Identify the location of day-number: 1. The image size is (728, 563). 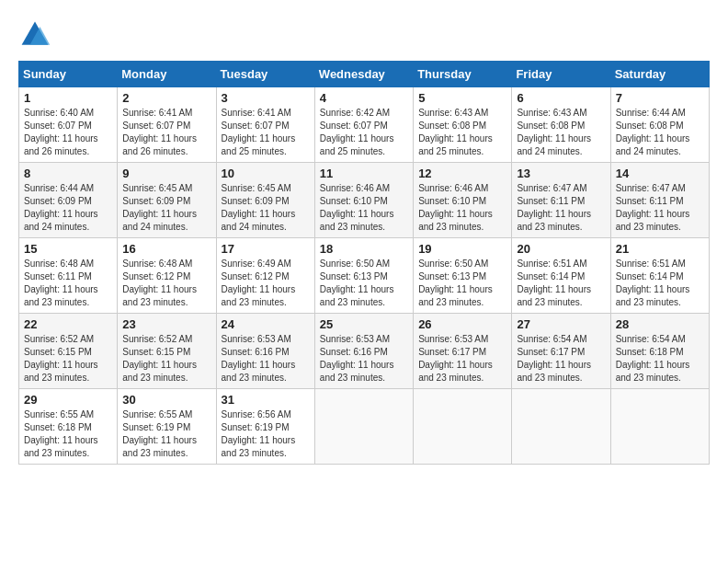
(68, 98).